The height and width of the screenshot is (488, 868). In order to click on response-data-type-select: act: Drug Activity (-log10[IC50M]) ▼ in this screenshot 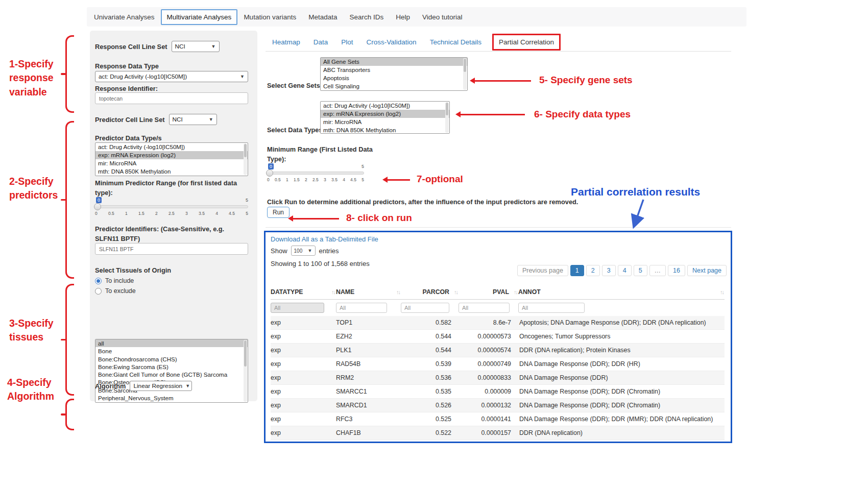, I will do `click(172, 77)`.